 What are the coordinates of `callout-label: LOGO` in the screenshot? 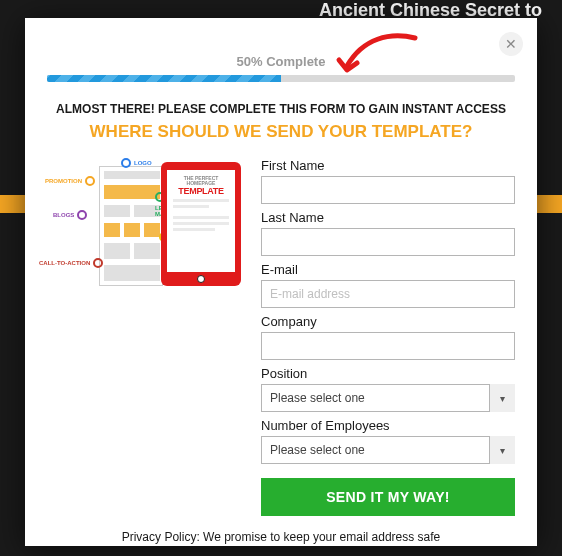 It's located at (143, 163).